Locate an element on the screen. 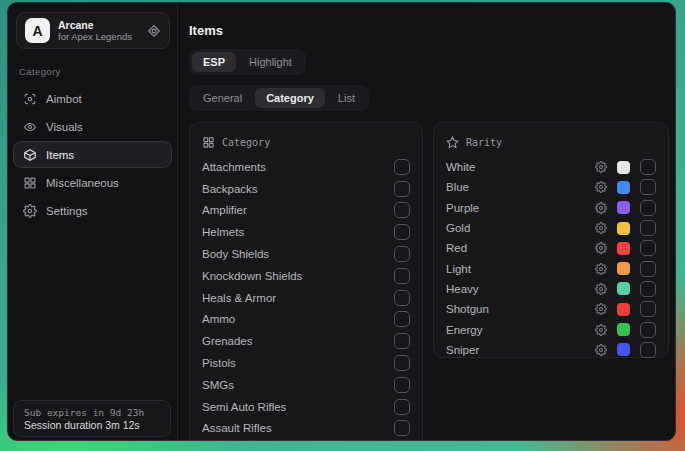  tab-category: Category is located at coordinates (290, 98).